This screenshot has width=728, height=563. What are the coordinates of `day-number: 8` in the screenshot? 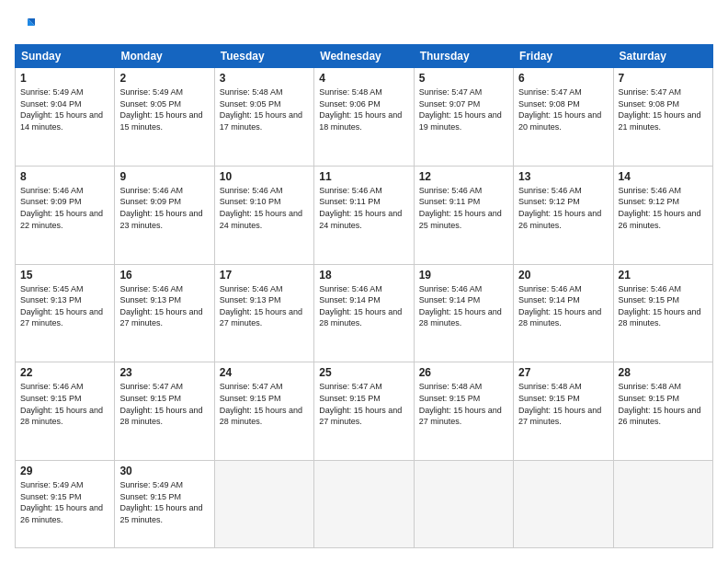 It's located at (64, 177).